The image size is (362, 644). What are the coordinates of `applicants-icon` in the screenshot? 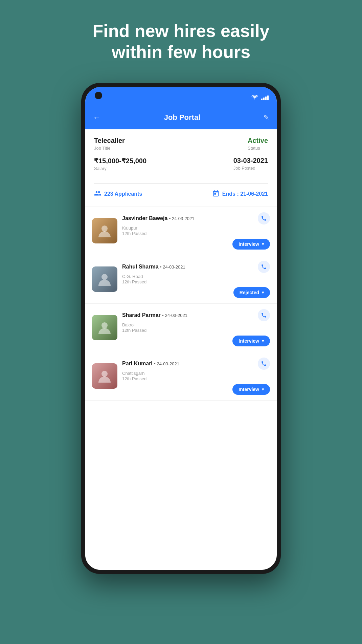 It's located at (98, 194).